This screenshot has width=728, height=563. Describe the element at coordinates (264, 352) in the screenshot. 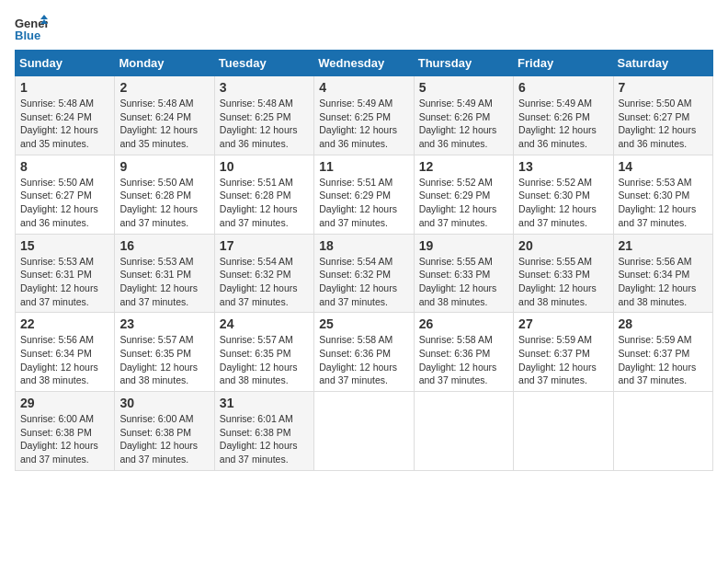

I see `day-cell-24: 24 Sunrise: 5:57 AM Sunset: 6:35 PM Dayl…` at that location.